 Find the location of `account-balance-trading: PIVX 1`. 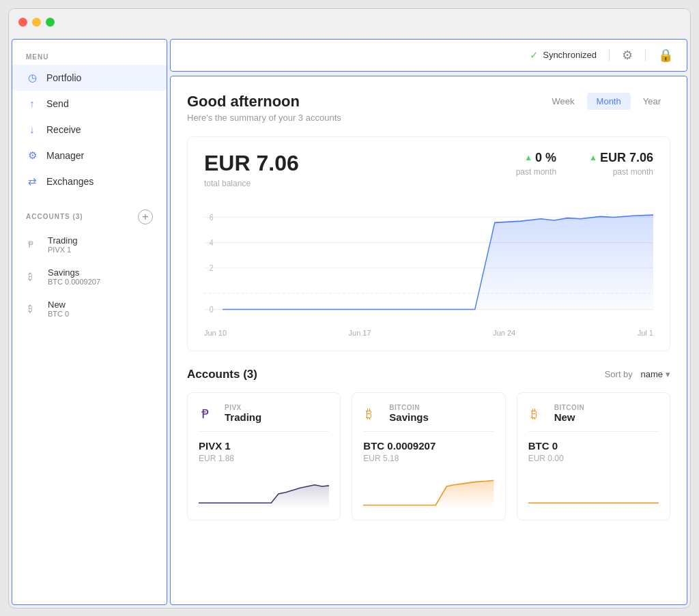

account-balance-trading: PIVX 1 is located at coordinates (63, 250).